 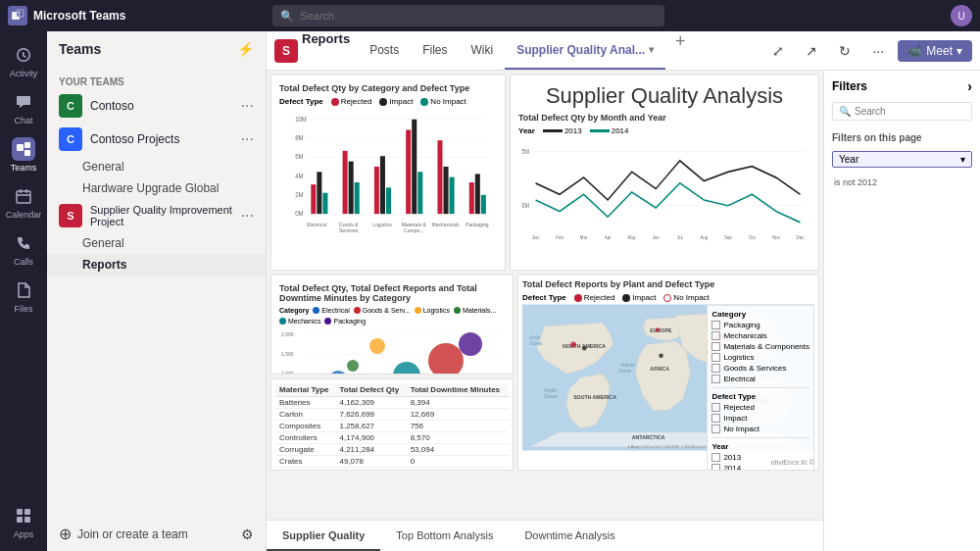 What do you see at coordinates (24, 155) in the screenshot?
I see `rail-item-teams: Teams` at bounding box center [24, 155].